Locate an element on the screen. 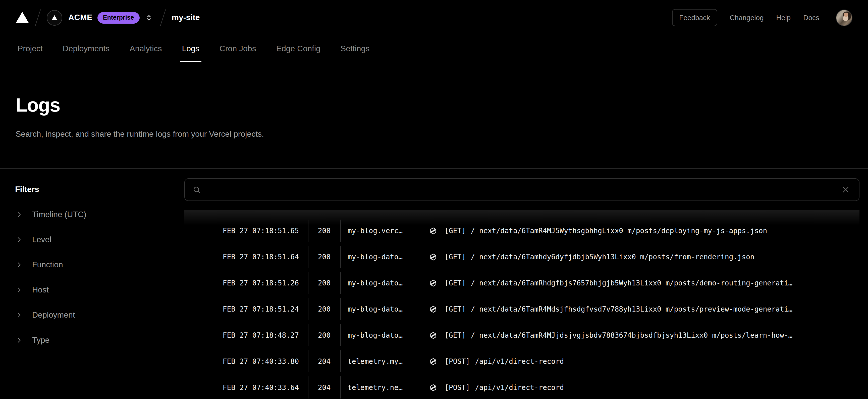 This screenshot has height=399, width=868. tab-label: Project is located at coordinates (30, 49).